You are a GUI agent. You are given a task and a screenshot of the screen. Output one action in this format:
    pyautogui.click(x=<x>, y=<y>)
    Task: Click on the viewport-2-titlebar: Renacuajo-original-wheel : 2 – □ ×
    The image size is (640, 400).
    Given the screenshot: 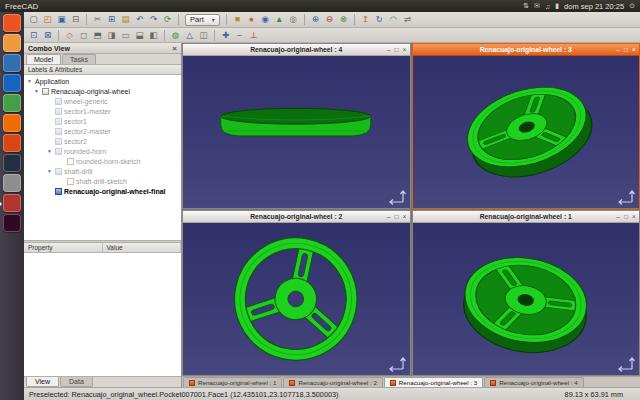 What is the action you would take?
    pyautogui.click(x=296, y=217)
    